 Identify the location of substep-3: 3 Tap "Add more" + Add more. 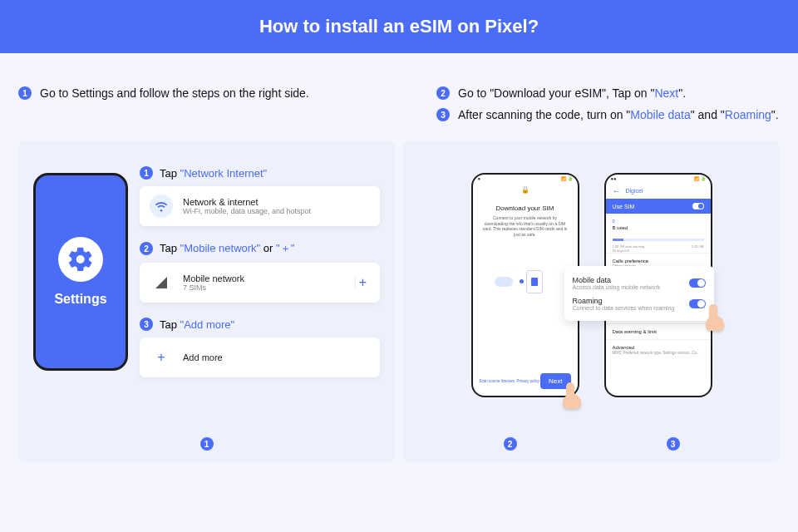
(259, 347).